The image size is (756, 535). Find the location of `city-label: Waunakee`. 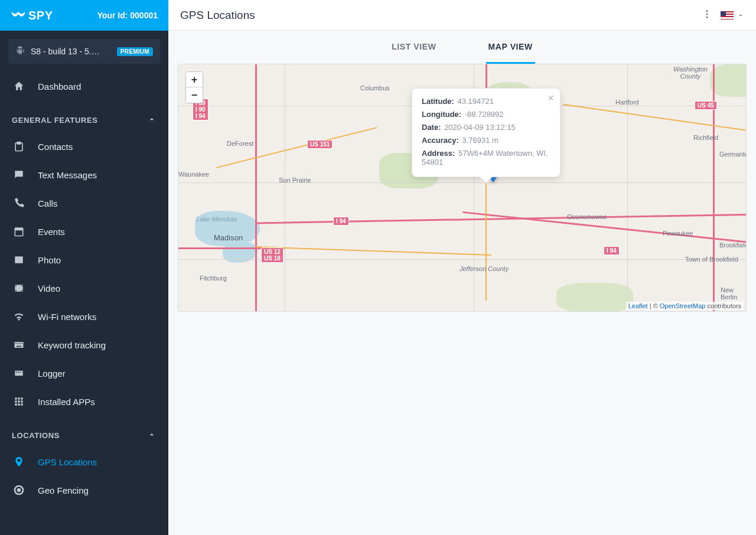

city-label: Waunakee is located at coordinates (194, 174).